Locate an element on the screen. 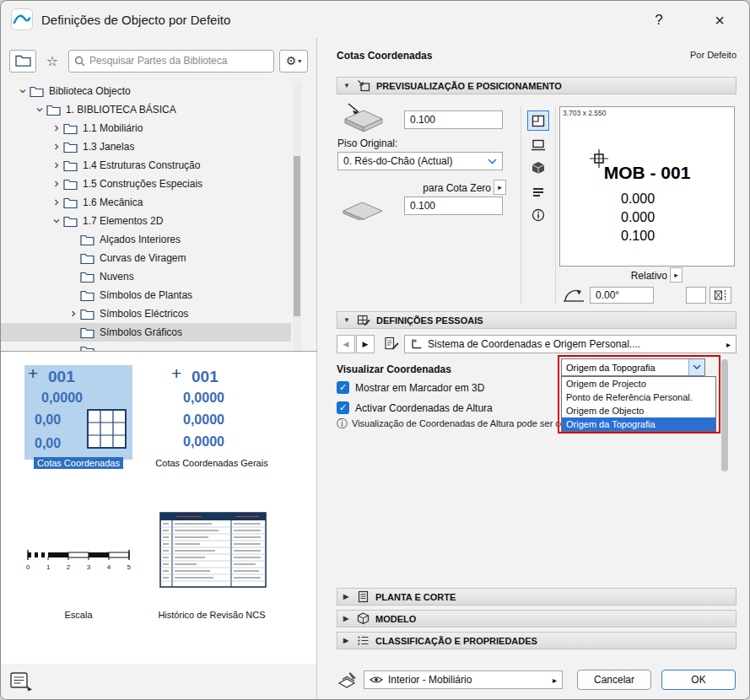  tree-scrollbar-thumb is located at coordinates (297, 236).